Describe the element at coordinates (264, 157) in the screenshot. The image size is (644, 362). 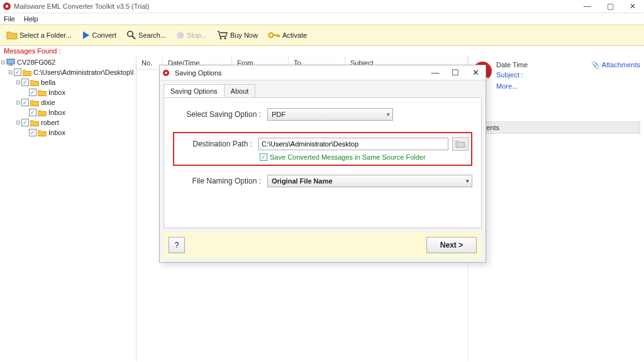
I see `same-source-checkbox: ✓` at that location.